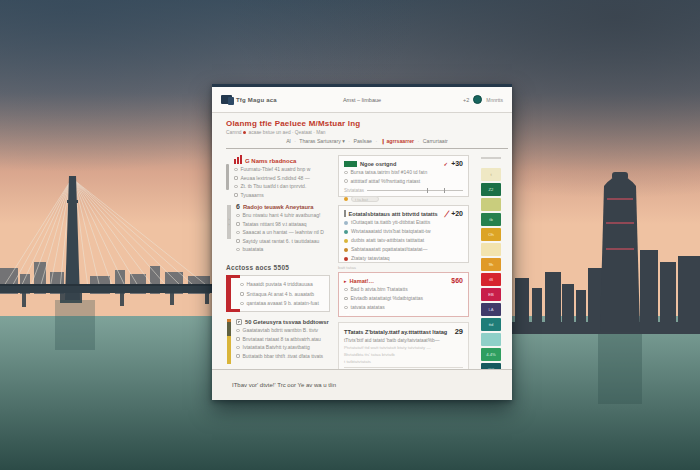 This screenshot has height=470, width=700. Describe the element at coordinates (282, 170) in the screenshot. I see `list-item: Fuumatu-Tbief 41 auatrd bnp w` at that location.